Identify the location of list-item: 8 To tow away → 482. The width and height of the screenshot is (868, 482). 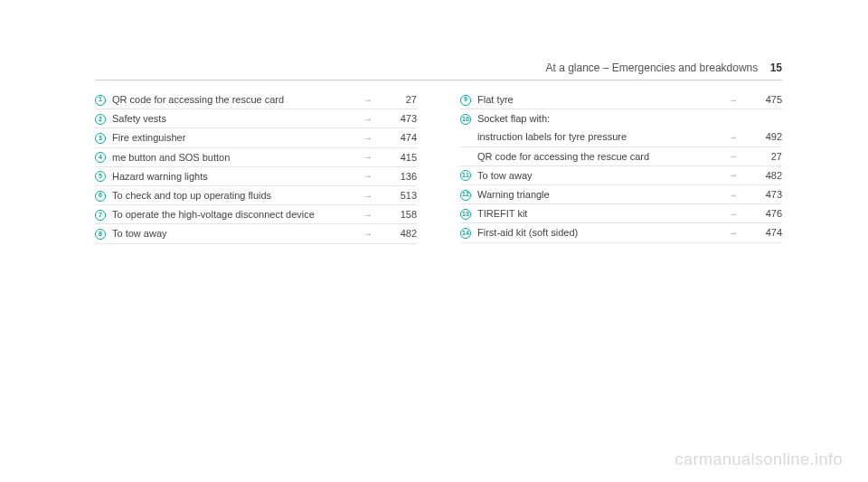
(256, 233).